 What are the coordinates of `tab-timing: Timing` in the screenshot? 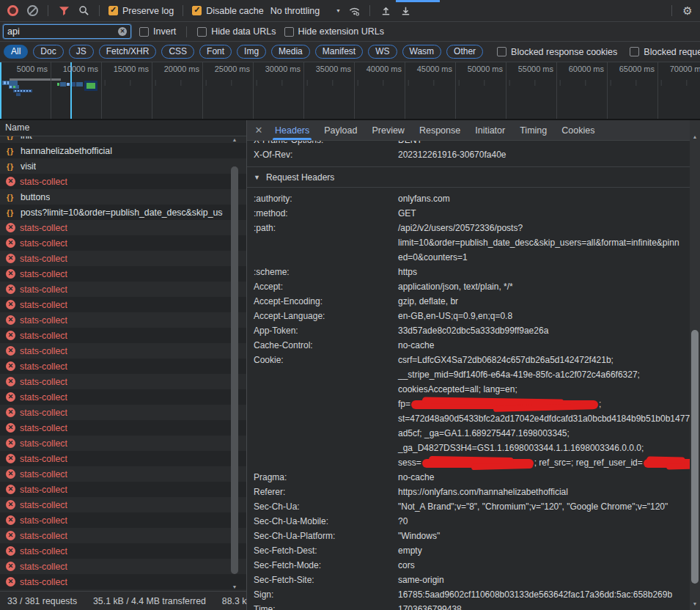 It's located at (534, 131).